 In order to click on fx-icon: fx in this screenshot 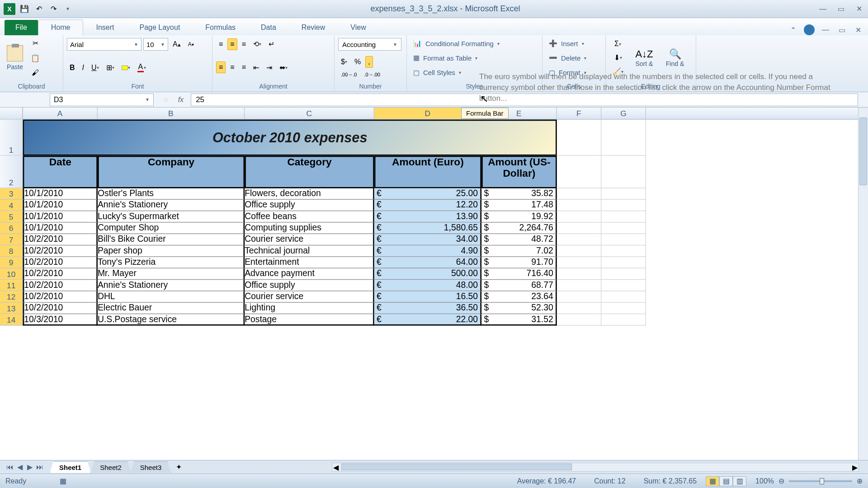, I will do `click(181, 100)`.